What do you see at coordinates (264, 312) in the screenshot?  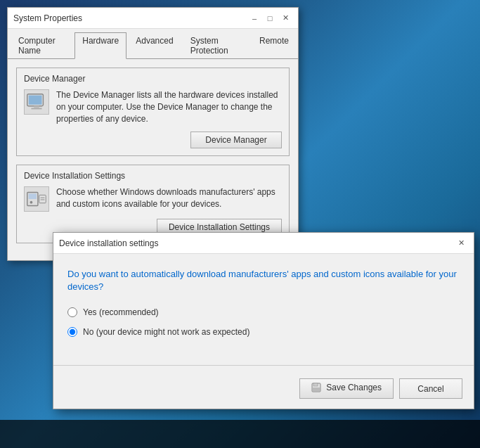 I see `option-yes: Yes (recommended)` at bounding box center [264, 312].